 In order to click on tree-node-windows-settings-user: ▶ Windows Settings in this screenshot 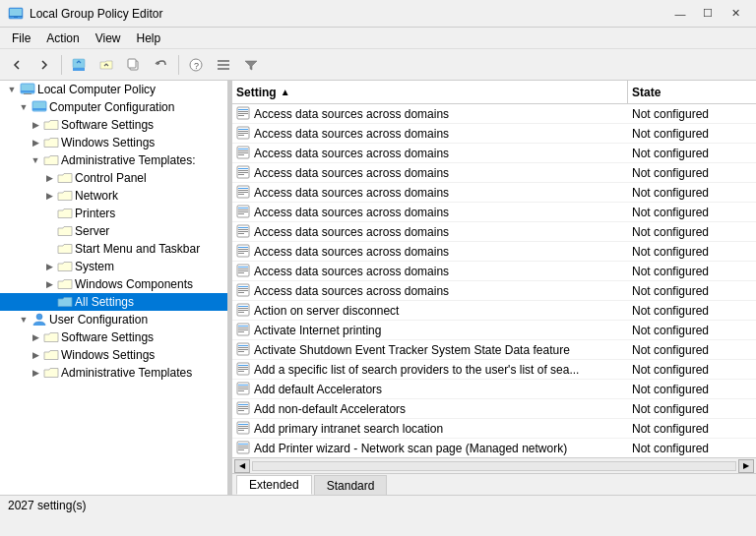, I will do `click(114, 355)`.